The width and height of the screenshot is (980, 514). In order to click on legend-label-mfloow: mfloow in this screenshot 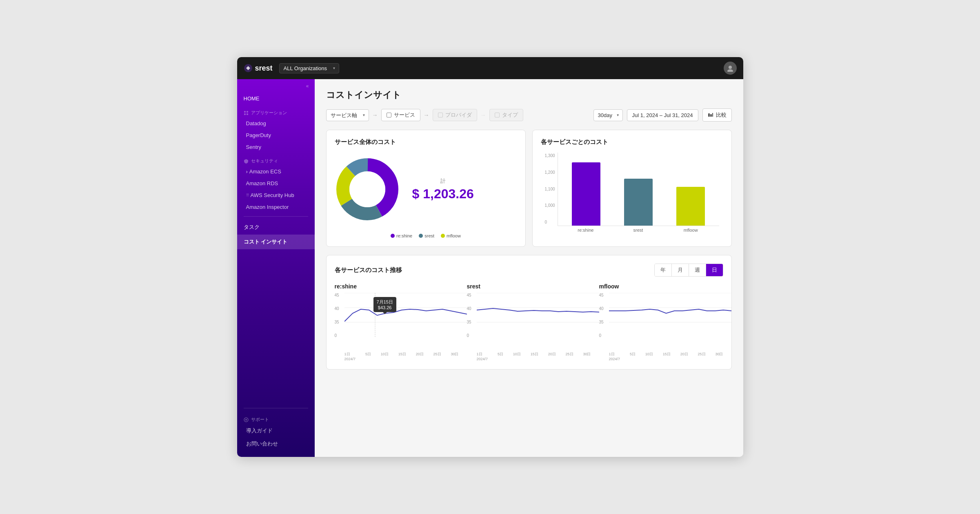, I will do `click(454, 236)`.